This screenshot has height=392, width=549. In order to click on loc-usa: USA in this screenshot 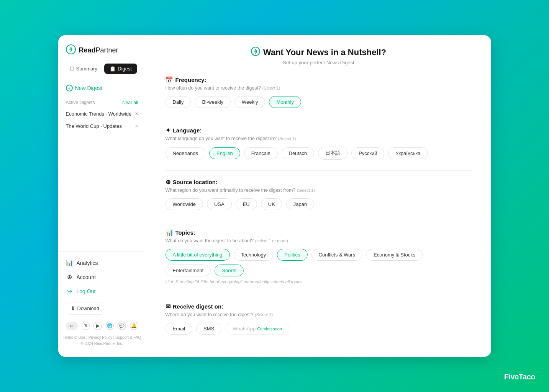, I will do `click(219, 204)`.